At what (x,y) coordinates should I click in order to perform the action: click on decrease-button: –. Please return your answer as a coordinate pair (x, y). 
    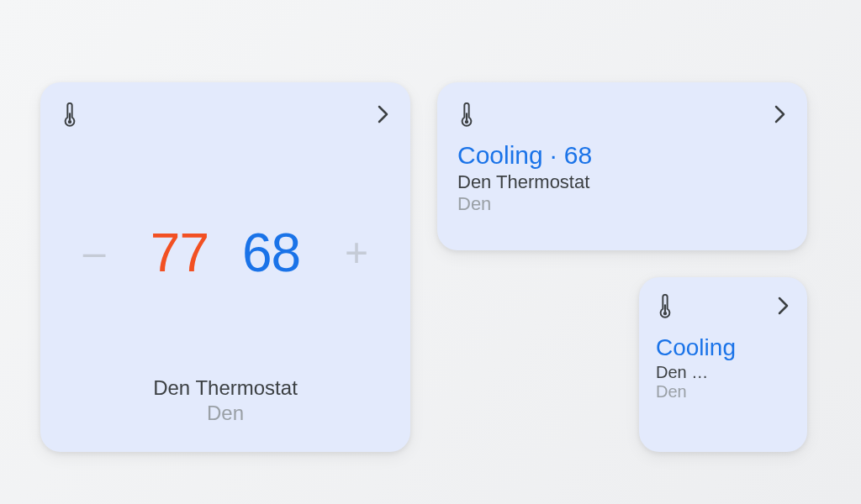
    Looking at the image, I should click on (94, 253).